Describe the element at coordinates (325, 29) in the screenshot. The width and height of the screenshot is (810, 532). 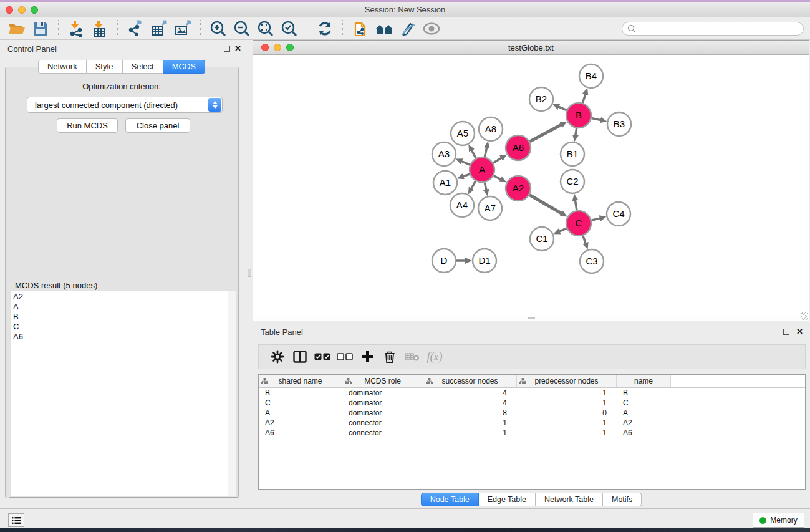
I see `refresh-button` at that location.